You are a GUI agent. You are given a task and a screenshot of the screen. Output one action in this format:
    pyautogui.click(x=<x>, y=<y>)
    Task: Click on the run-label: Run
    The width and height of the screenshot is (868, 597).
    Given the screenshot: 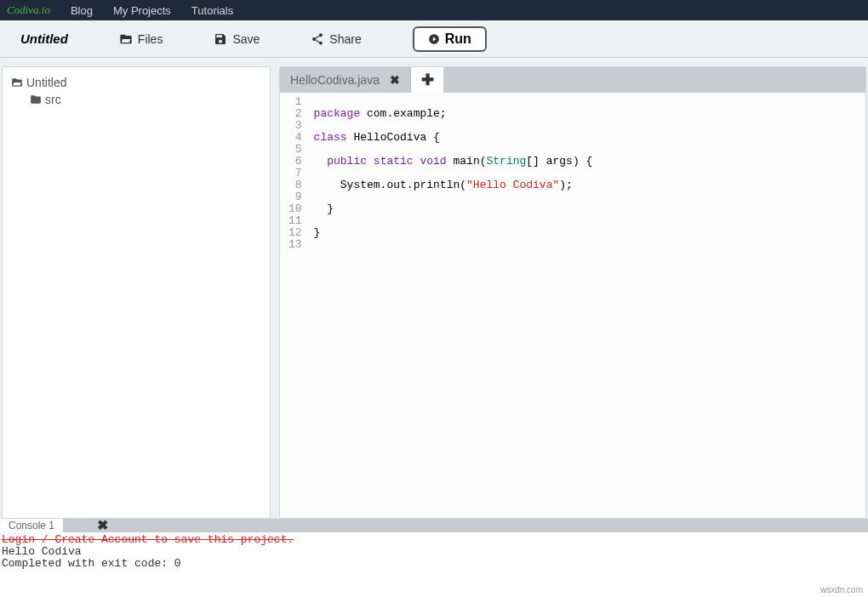 What is the action you would take?
    pyautogui.click(x=458, y=39)
    